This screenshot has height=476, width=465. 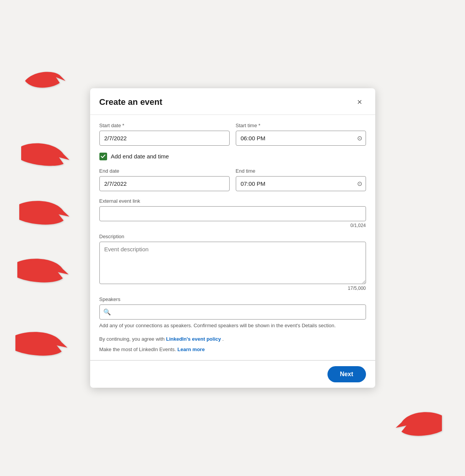 What do you see at coordinates (233, 134) in the screenshot?
I see `start-datetime-row: Start date * Start time * ⊙` at bounding box center [233, 134].